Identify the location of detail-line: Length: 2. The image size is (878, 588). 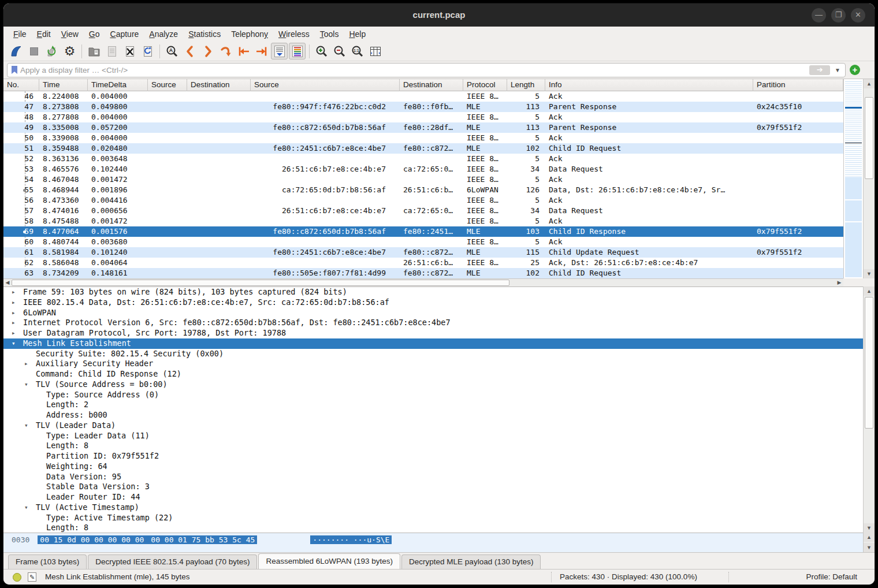
(433, 405).